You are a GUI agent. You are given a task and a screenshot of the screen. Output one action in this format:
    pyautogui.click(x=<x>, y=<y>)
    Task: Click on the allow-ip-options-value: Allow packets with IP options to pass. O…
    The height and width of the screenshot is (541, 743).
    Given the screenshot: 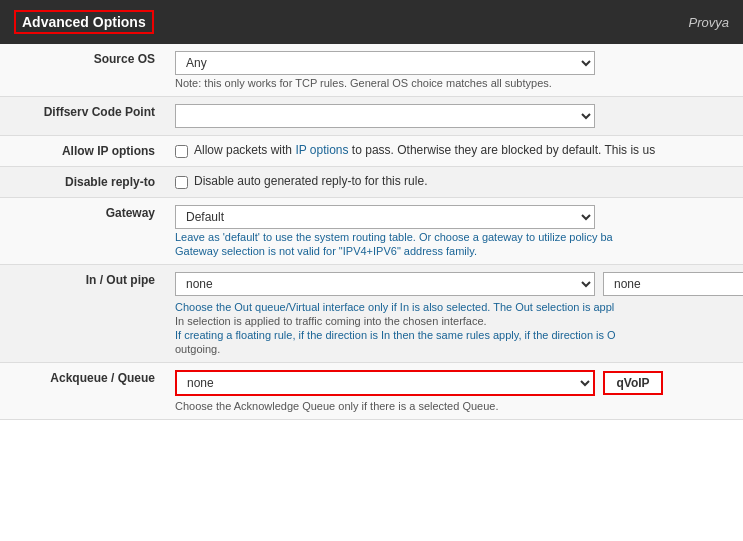 What is the action you would take?
    pyautogui.click(x=454, y=152)
    